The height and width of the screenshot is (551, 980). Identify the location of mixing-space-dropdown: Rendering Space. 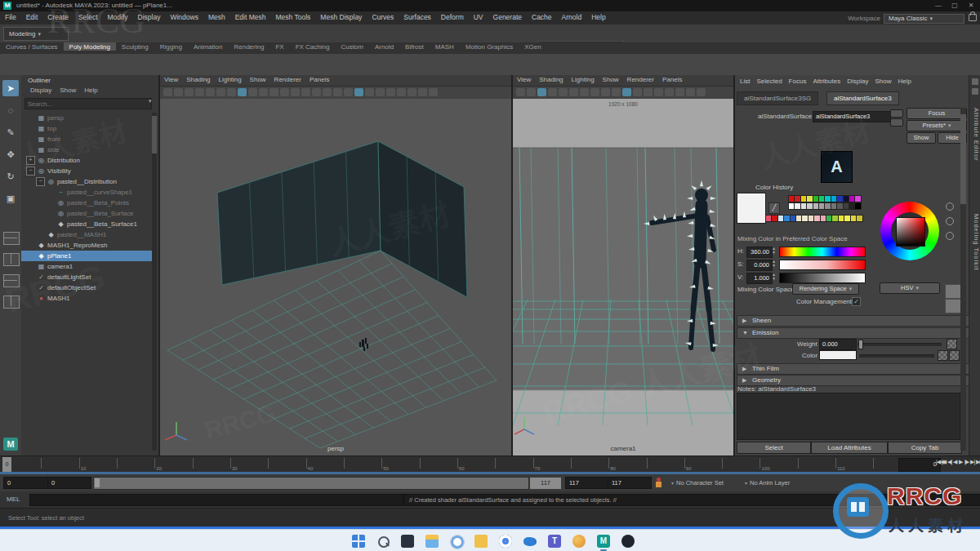
(826, 289).